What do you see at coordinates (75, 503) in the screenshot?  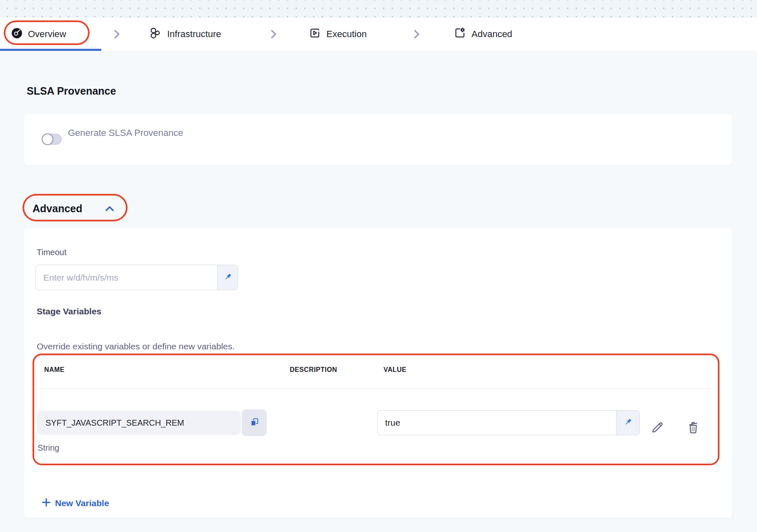 I see `new-variable-button: New Variable` at bounding box center [75, 503].